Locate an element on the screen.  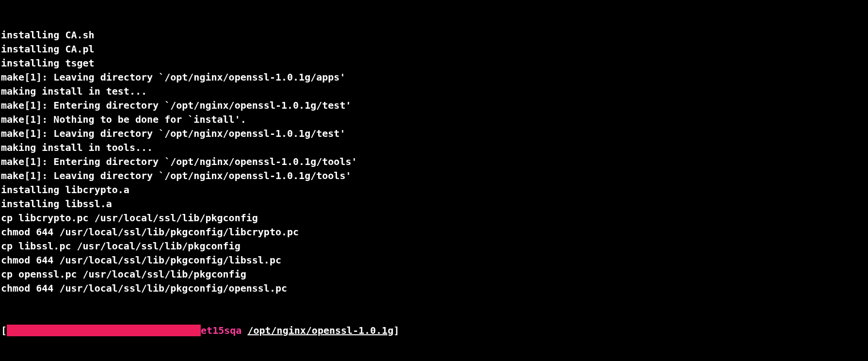
output-line: making install in tools... is located at coordinates (434, 148).